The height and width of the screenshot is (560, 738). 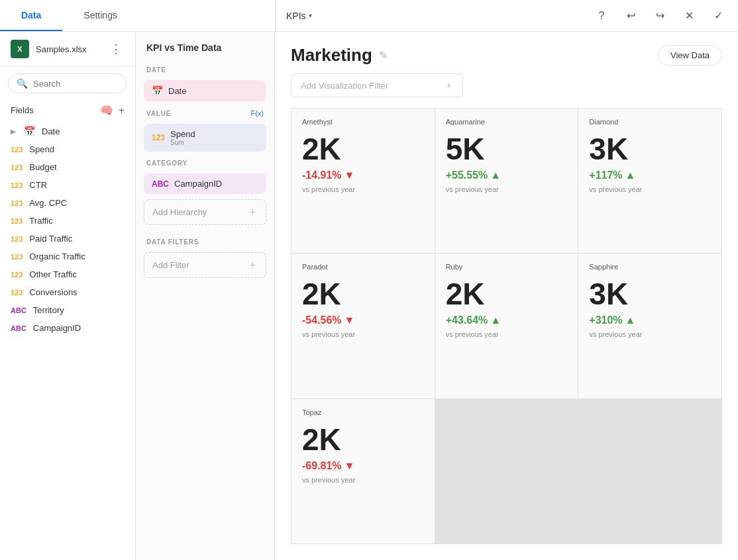 I want to click on help-button: ?, so click(x=602, y=16).